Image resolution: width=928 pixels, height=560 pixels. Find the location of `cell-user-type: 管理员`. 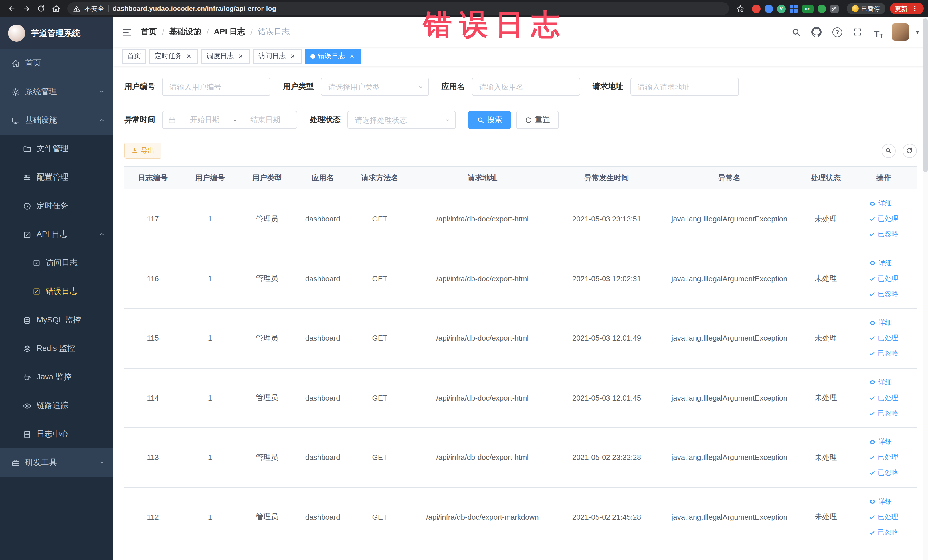

cell-user-type: 管理员 is located at coordinates (267, 338).